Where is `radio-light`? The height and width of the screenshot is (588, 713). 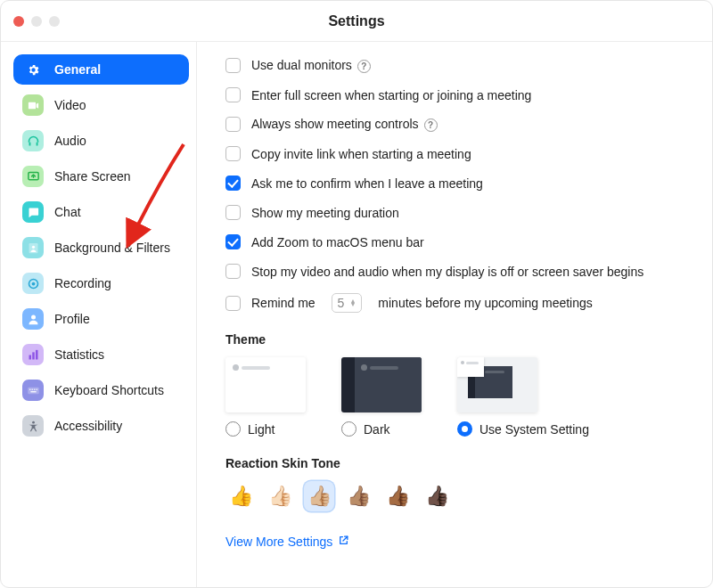
radio-light is located at coordinates (234, 429).